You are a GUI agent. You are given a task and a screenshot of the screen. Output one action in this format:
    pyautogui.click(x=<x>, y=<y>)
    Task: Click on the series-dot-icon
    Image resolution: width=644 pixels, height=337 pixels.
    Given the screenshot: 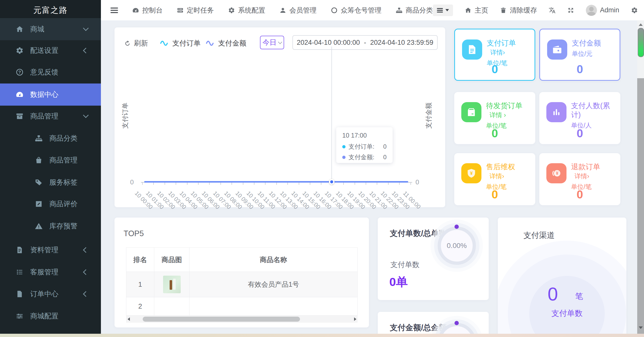 What is the action you would take?
    pyautogui.click(x=344, y=147)
    